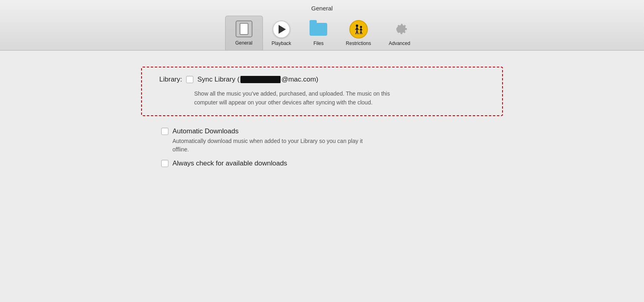 This screenshot has height=302, width=644. Describe the element at coordinates (342, 147) in the screenshot. I see `settings-section: Automatic Downloads Automatically downlo…` at that location.